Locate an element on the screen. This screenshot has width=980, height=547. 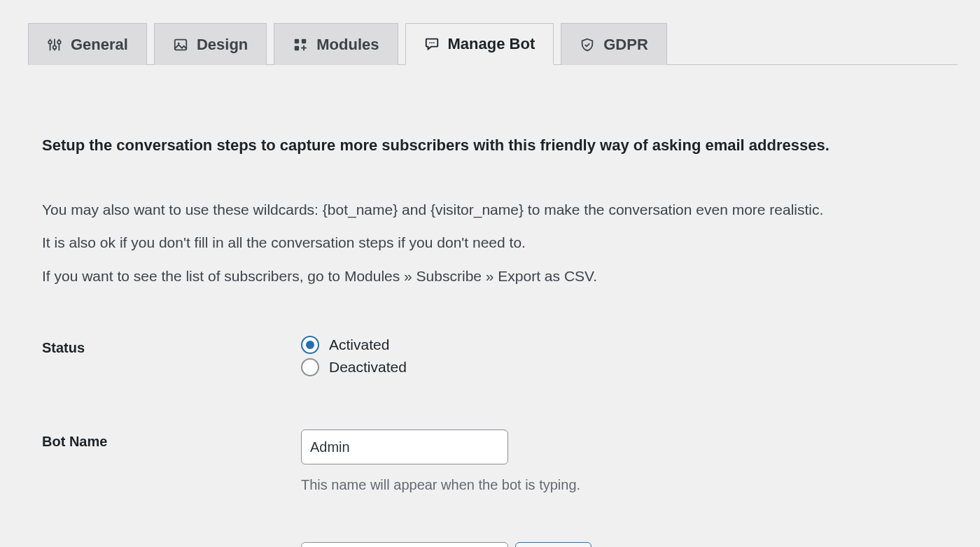
tab-label: Design is located at coordinates (223, 45).